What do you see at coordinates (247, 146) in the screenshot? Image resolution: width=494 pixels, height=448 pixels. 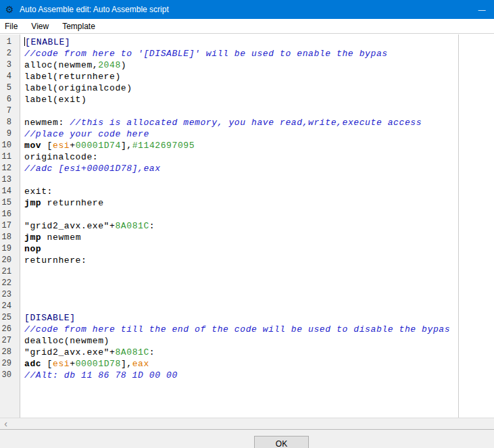 I see `code-line: 10mov [esi+00001D74],#1142697095` at bounding box center [247, 146].